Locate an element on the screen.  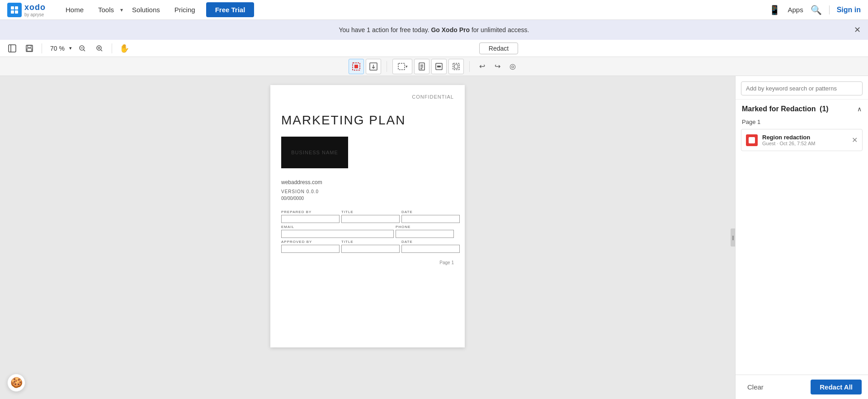
redaction-meta: Guest · Oct 26, 7:52 AM is located at coordinates (805, 143).